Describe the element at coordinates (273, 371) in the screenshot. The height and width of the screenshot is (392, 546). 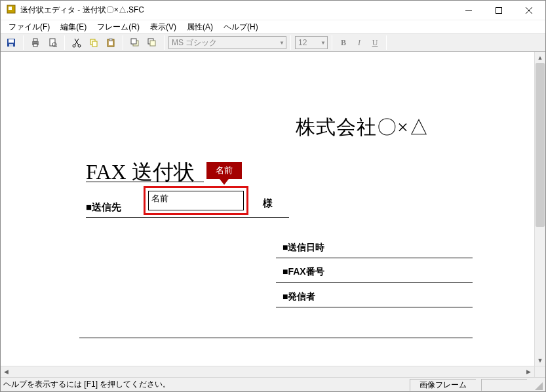
I see `horizontal-scrollbar: ◀ ▶` at that location.